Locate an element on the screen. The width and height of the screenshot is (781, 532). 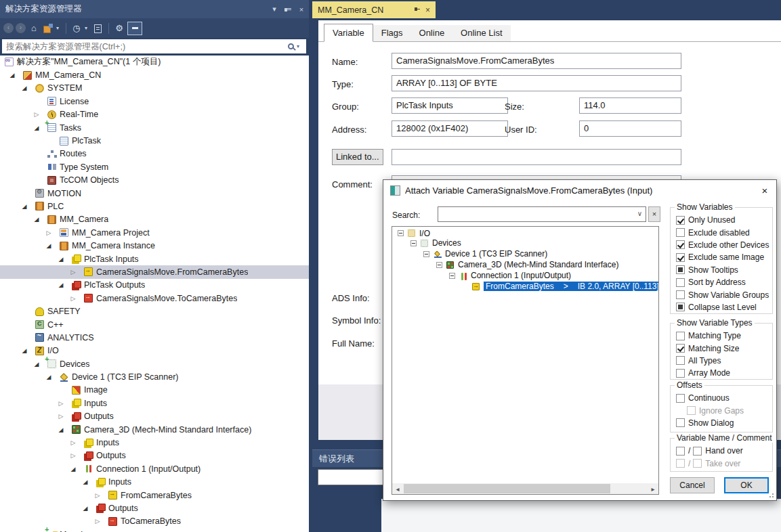
dialog-tree-item: Connection 1 (Input/Output) is located at coordinates (526, 275).